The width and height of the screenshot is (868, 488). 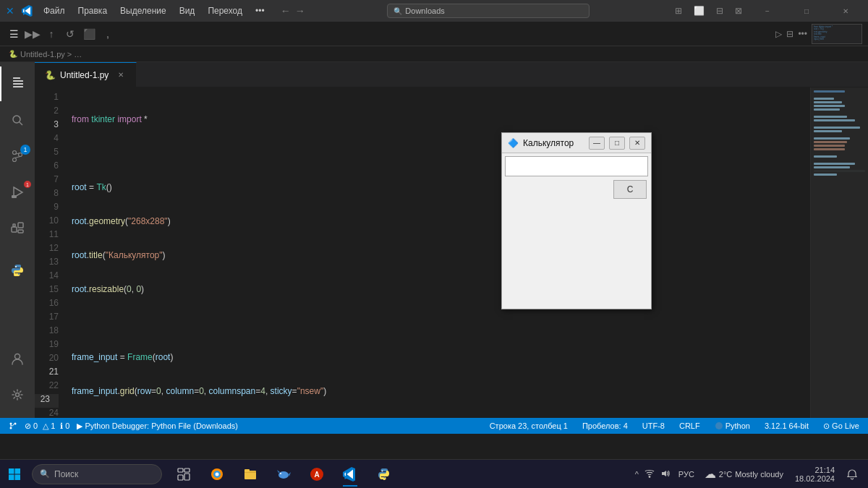 I want to click on taskbar-vscode, so click(x=350, y=474).